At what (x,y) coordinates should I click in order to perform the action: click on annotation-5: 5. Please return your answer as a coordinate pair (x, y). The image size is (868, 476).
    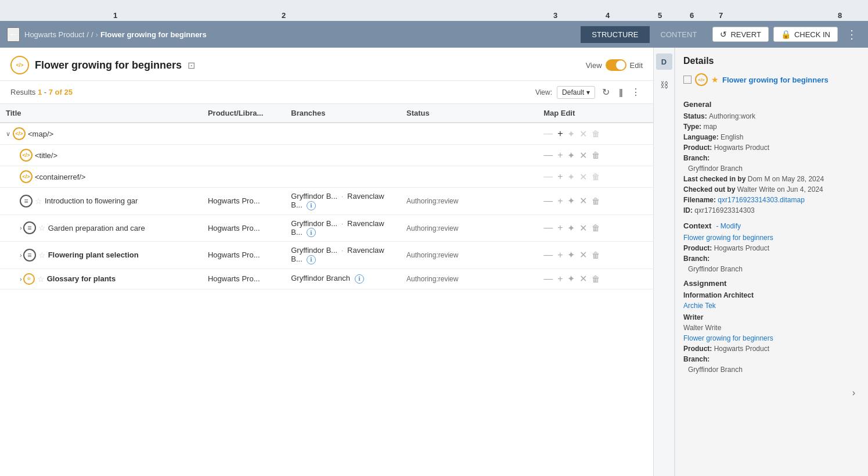
    Looking at the image, I should click on (660, 15).